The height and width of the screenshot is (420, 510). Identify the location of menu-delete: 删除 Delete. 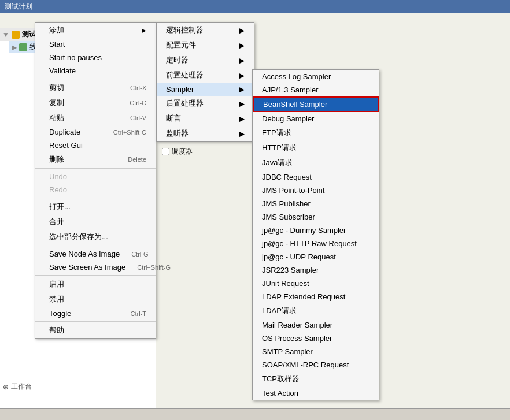
(95, 159).